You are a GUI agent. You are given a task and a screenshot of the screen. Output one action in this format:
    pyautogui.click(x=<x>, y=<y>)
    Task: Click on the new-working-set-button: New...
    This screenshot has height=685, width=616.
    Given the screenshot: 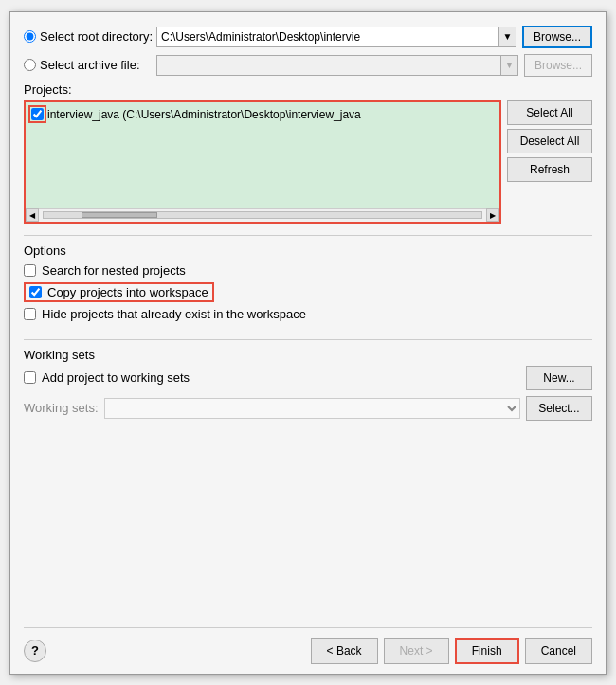 What is the action you would take?
    pyautogui.click(x=559, y=378)
    